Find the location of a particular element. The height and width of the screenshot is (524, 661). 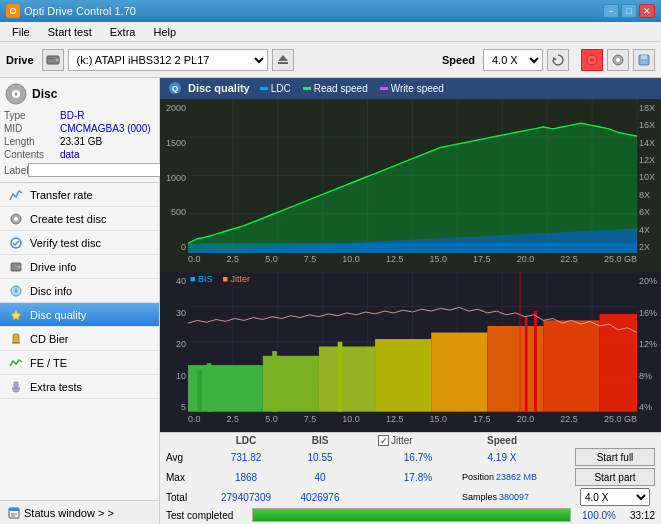

disc-mid-label: MID is located at coordinates (32, 128).